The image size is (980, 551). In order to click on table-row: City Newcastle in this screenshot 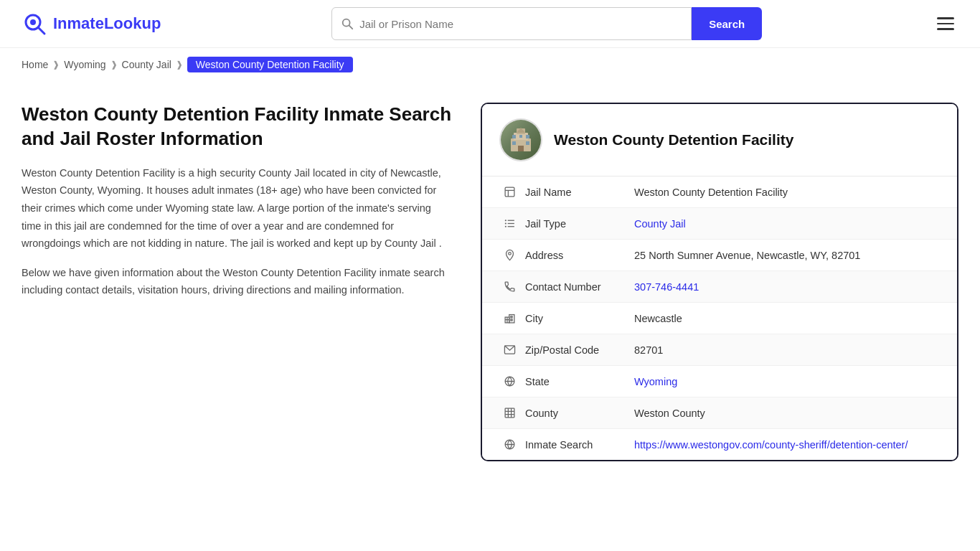, I will do `click(720, 319)`.